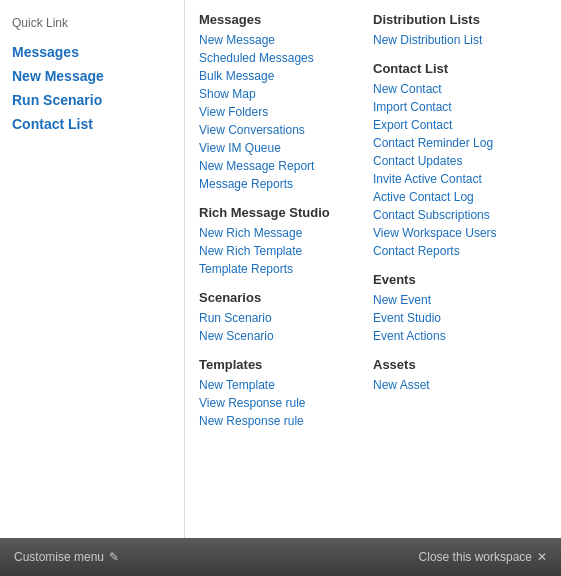 This screenshot has height=576, width=561. What do you see at coordinates (455, 143) in the screenshot?
I see `menu-link-contact-reminder-log: Contact Reminder Log` at bounding box center [455, 143].